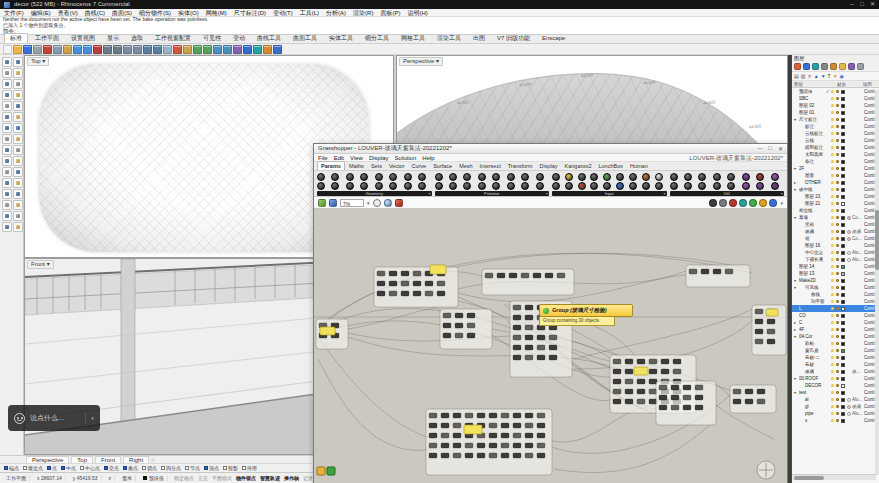  Describe the element at coordinates (368, 203) in the screenshot. I see `zoom-dropdown-arrow: ▾` at that location.